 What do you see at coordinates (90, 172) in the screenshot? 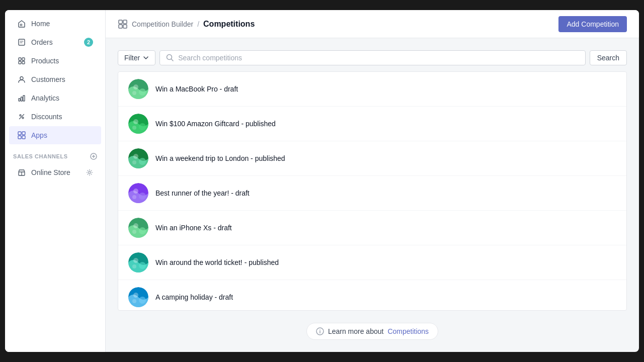
I see `settings-icon` at bounding box center [90, 172].